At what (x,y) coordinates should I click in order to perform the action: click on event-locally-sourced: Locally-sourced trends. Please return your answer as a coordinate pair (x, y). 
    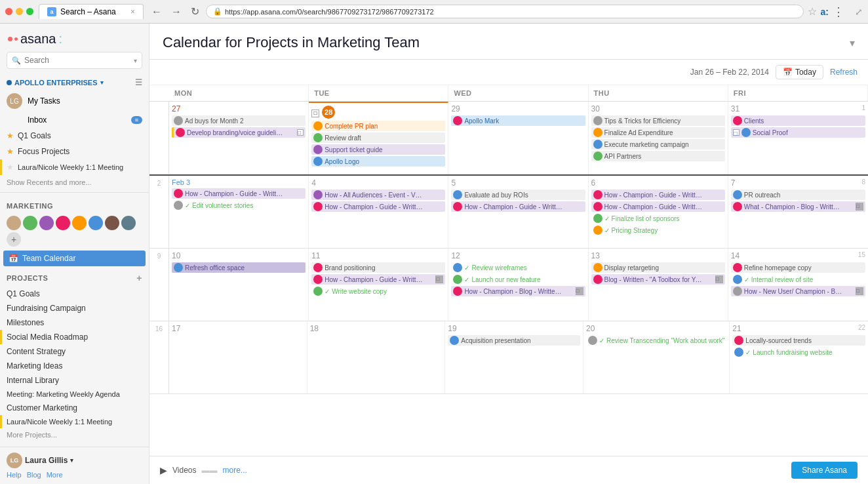
    Looking at the image, I should click on (799, 340).